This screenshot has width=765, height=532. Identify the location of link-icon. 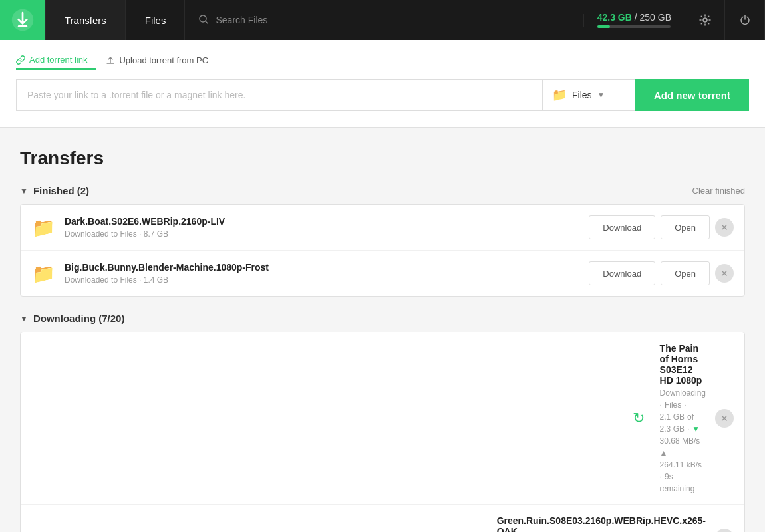
(21, 60).